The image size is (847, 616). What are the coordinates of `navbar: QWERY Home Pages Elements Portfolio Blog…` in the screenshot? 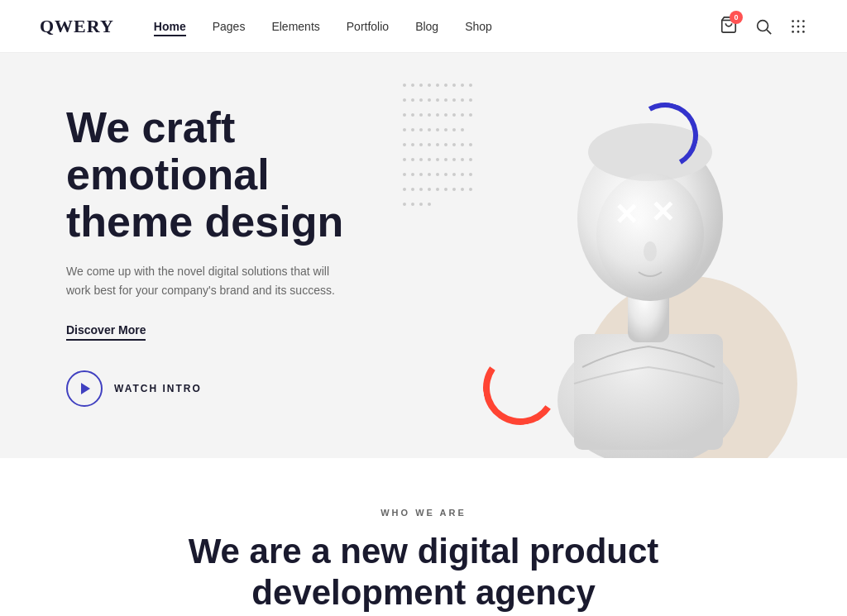 It's located at (424, 26).